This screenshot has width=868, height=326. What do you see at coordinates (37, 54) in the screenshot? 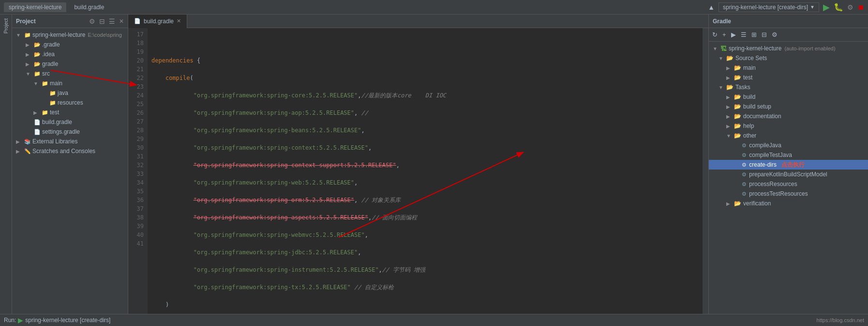
I see `idea-icon: 📂` at bounding box center [37, 54].